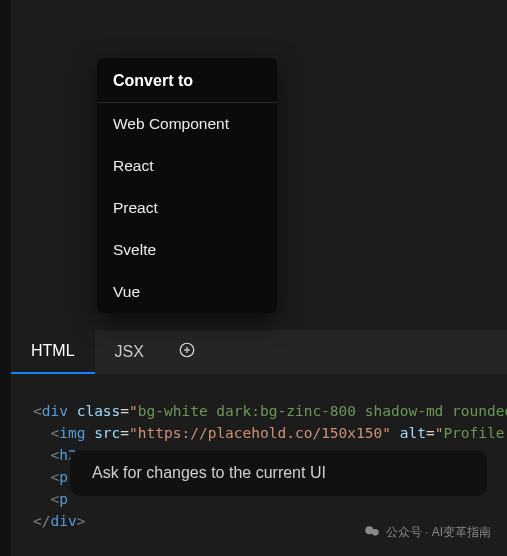  Describe the element at coordinates (187, 208) in the screenshot. I see `menu-item-preact: Preact` at that location.